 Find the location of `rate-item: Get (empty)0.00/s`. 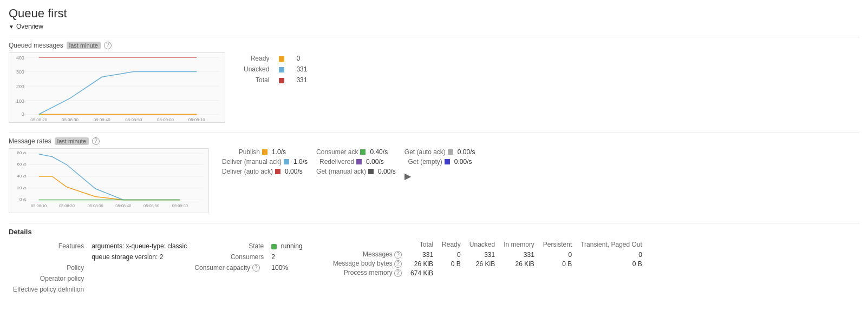

rate-item: Get (empty)0.00/s is located at coordinates (440, 162).